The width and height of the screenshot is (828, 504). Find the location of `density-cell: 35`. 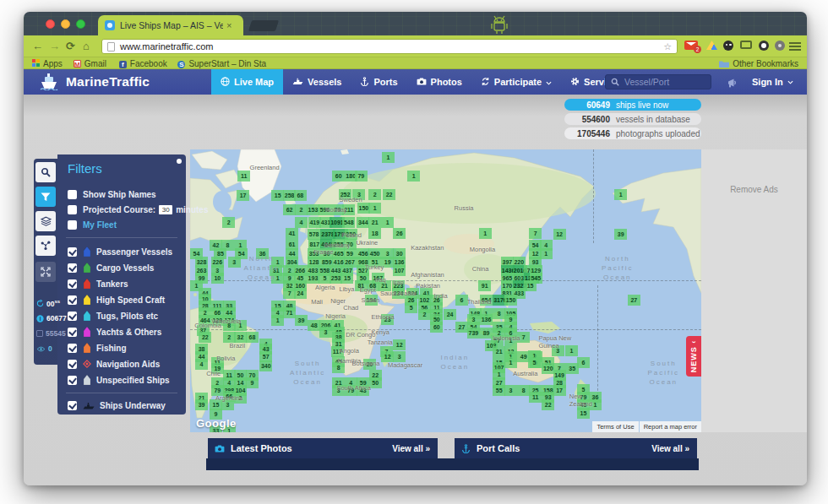

density-cell: 35 is located at coordinates (573, 368).